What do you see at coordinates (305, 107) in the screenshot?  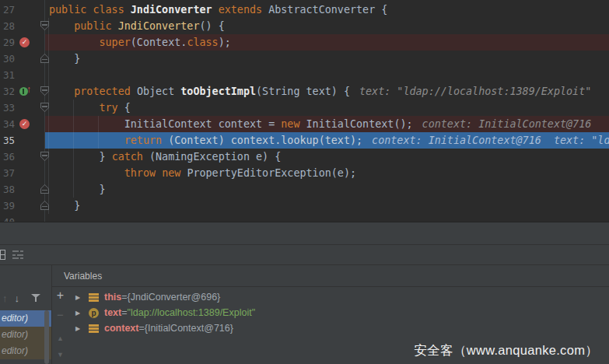 I see `editor-line: 33 try {` at bounding box center [305, 107].